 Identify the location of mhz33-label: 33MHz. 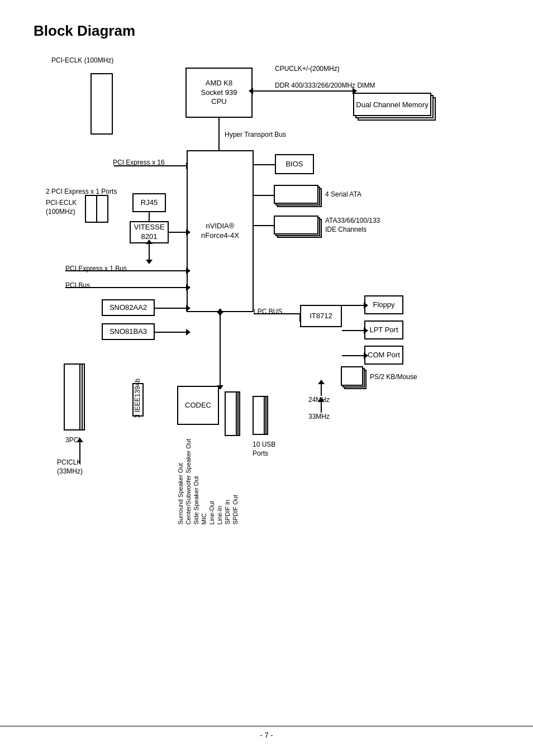
(319, 417).